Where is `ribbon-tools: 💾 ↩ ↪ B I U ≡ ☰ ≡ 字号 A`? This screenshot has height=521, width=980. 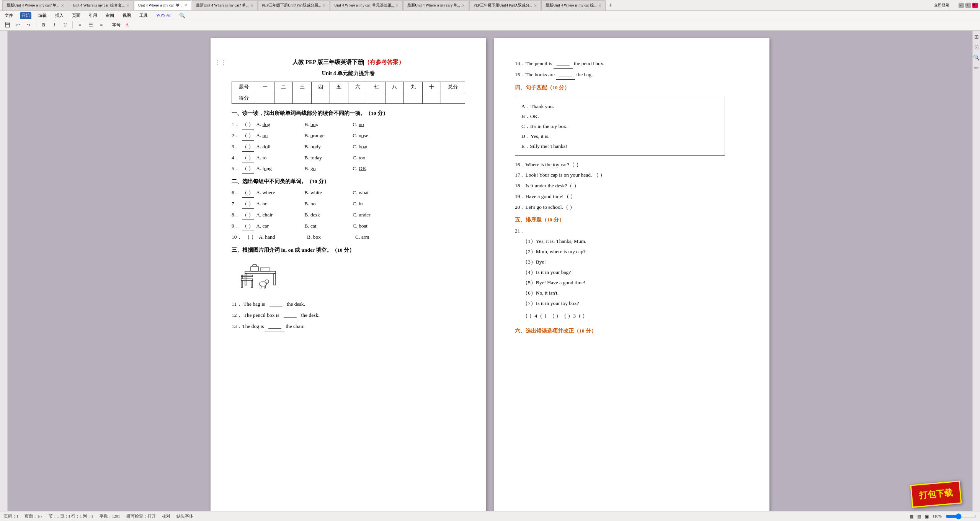 ribbon-tools: 💾 ↩ ↪ B I U ≡ ☰ ≡ 字号 A is located at coordinates (490, 25).